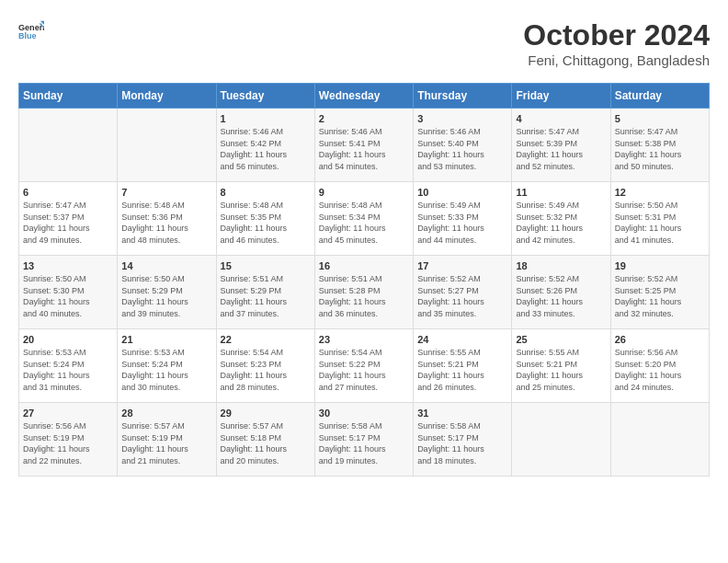 This screenshot has height=563, width=728. I want to click on day-number: 2, so click(364, 119).